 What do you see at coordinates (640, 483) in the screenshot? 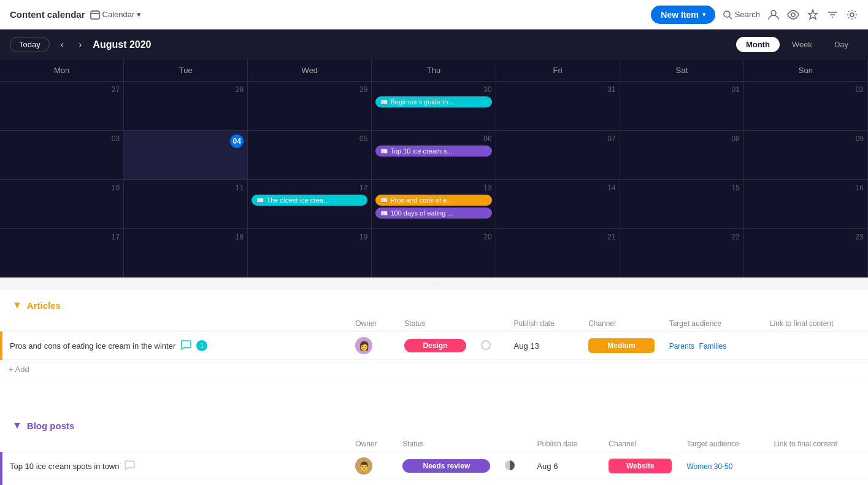
I see `bp-channel-2: Media` at bounding box center [640, 483].